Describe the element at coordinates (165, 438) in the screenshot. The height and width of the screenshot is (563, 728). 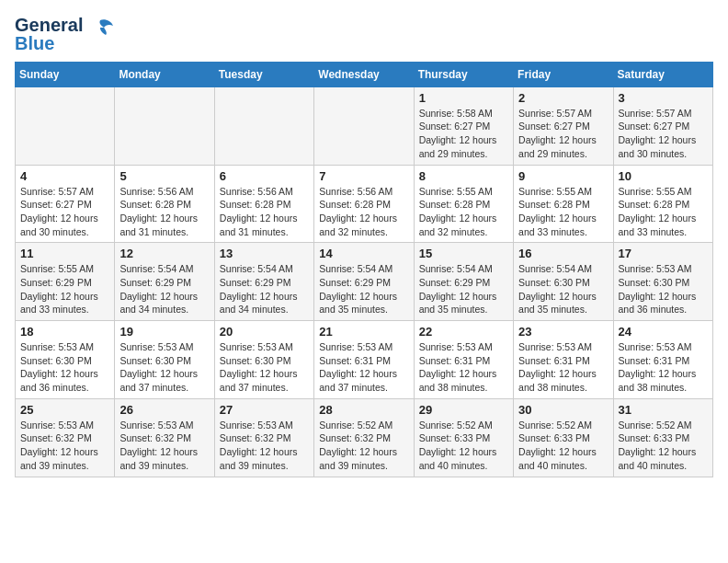
I see `calendar-cell: 26Sunrise: 5:53 AM Sunset: 6:32 PM Dayli…` at that location.